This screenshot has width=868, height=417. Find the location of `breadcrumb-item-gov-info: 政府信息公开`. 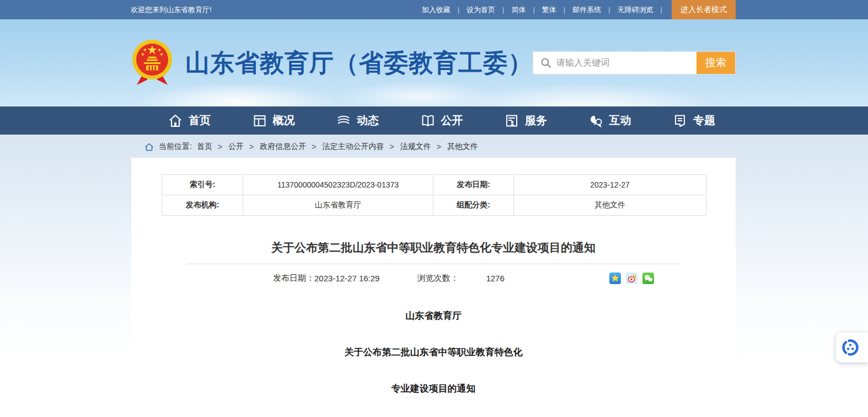

breadcrumb-item-gov-info: 政府信息公开 is located at coordinates (283, 147).